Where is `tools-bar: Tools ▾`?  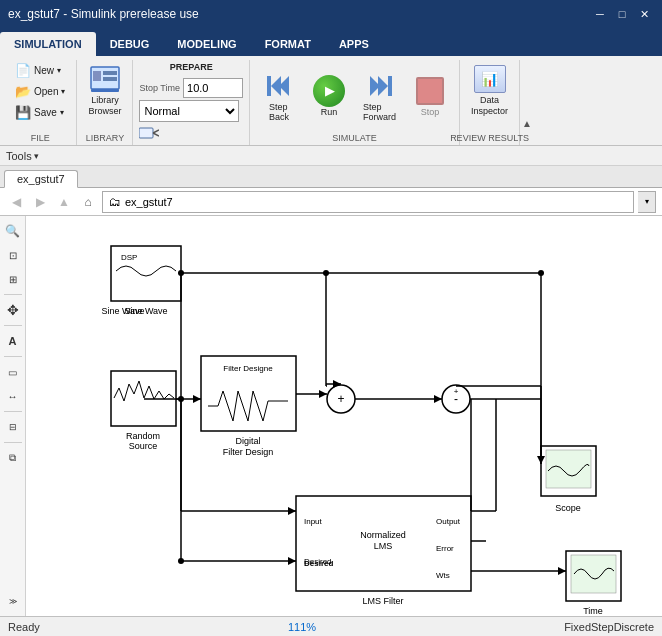 tools-bar: Tools ▾ is located at coordinates (331, 156).